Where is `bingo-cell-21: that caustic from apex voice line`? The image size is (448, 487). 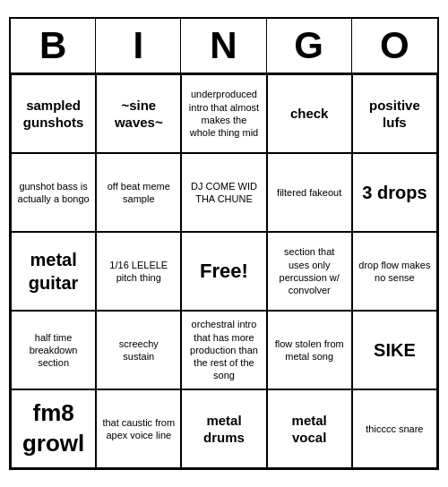 bingo-cell-21: that caustic from apex voice line is located at coordinates (138, 429).